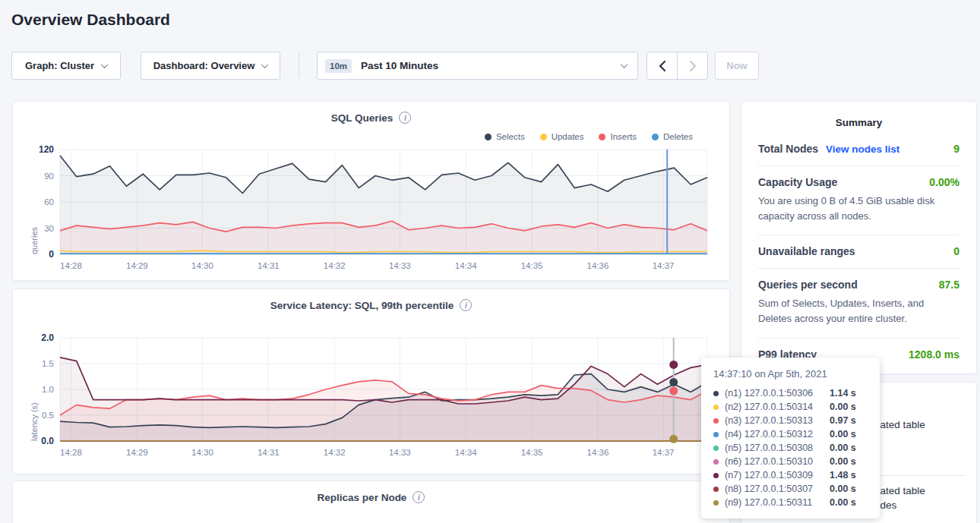 The width and height of the screenshot is (980, 523). I want to click on chevron-left-icon, so click(662, 66).